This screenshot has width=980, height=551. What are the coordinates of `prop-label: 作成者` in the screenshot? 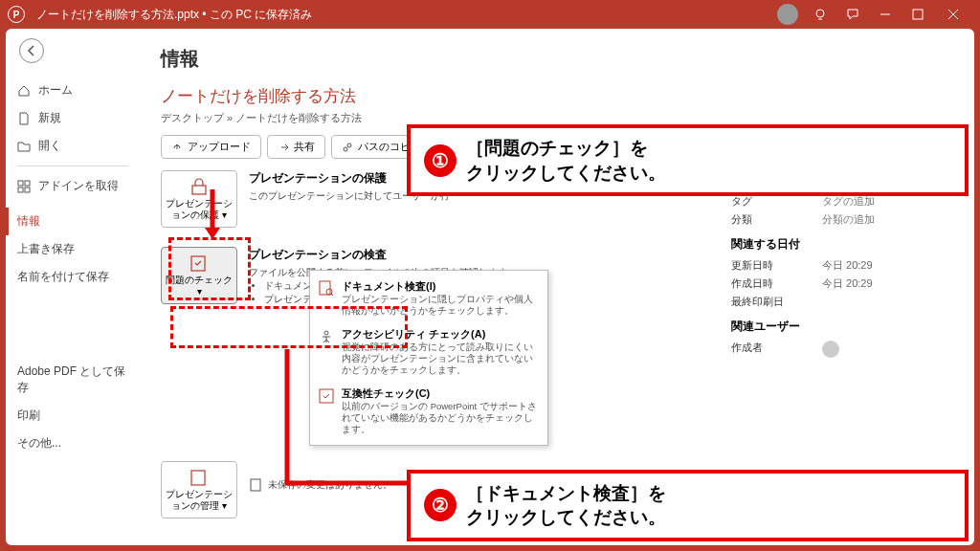 It's located at (777, 350).